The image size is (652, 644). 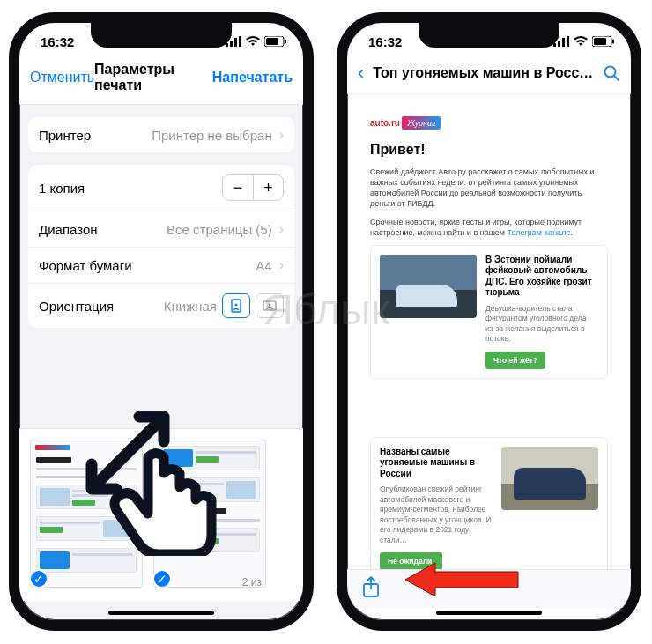 What do you see at coordinates (252, 582) in the screenshot?
I see `page-counter: 2 из` at bounding box center [252, 582].